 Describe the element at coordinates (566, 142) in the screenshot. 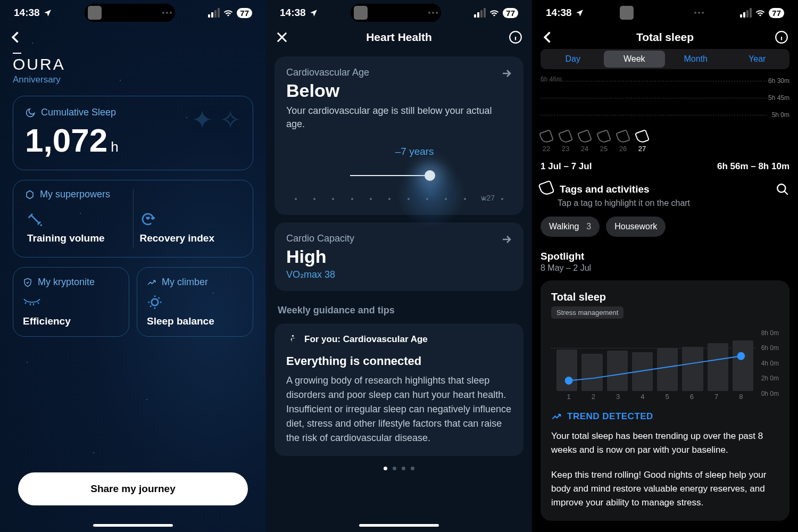

I see `day-tag-23: 23` at that location.